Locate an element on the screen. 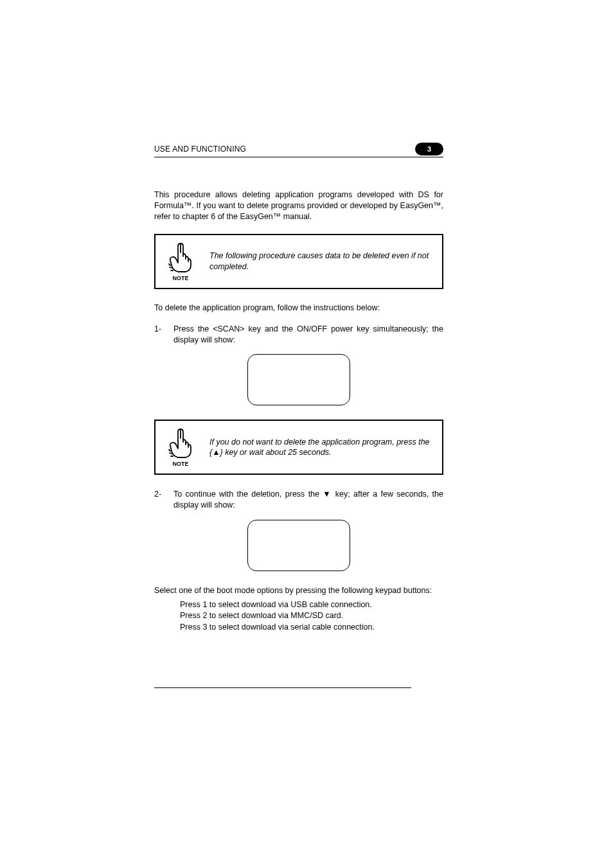  note-box-2: NOTE If you do not want to delete the ap… is located at coordinates (299, 447).